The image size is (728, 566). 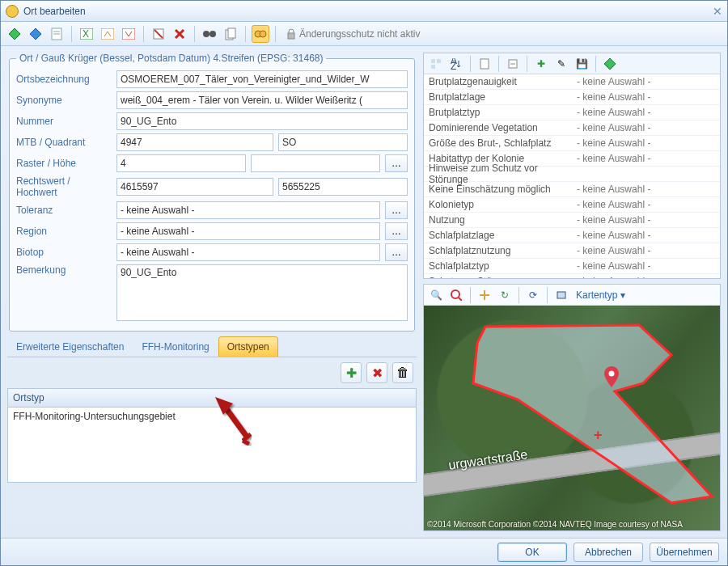 I want to click on property-row: Schlafplatznutzung- keine Auswahl -, so click(x=572, y=251).